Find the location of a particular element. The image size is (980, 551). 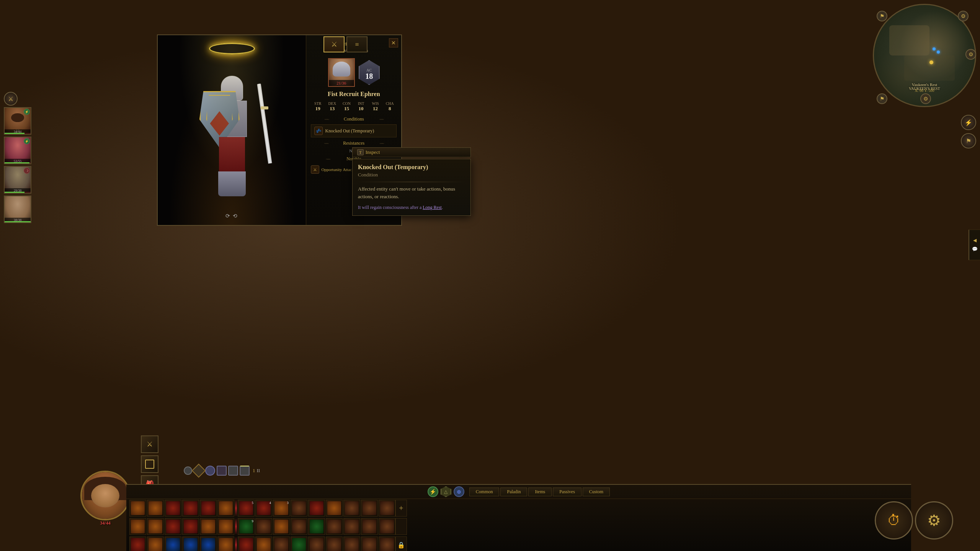

resistances-header: Resistances is located at coordinates (354, 143).